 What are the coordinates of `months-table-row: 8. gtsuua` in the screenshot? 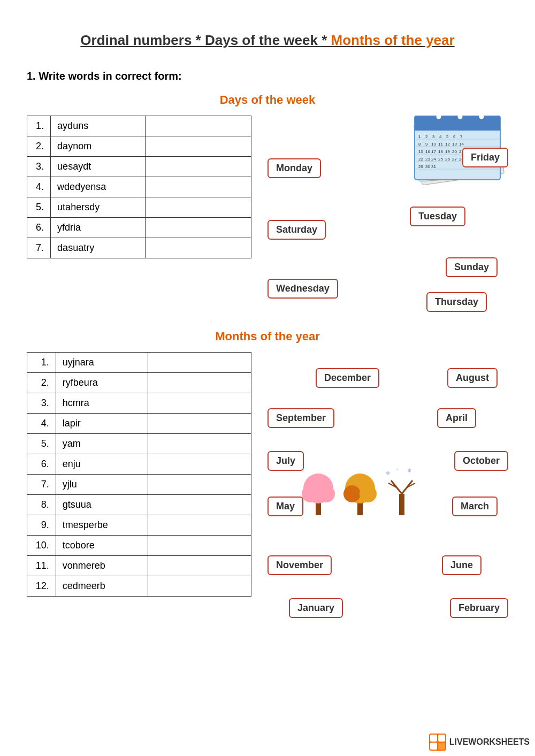 It's located at (139, 505).